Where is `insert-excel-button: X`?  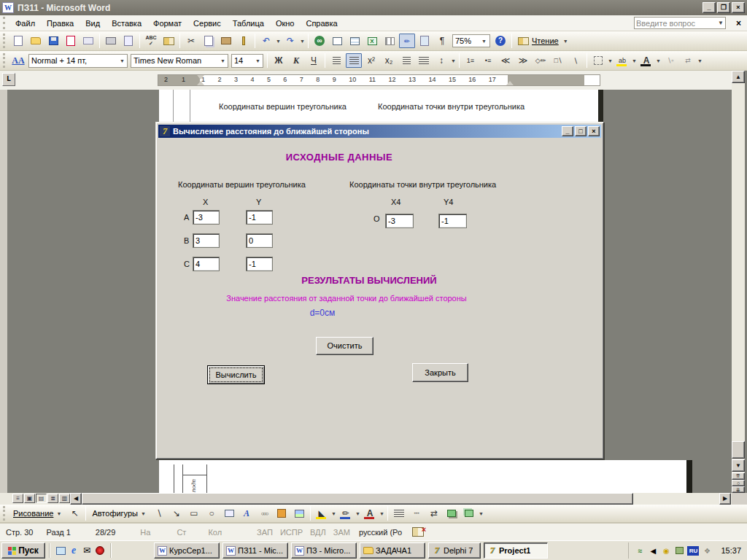
insert-excel-button: X is located at coordinates (372, 41).